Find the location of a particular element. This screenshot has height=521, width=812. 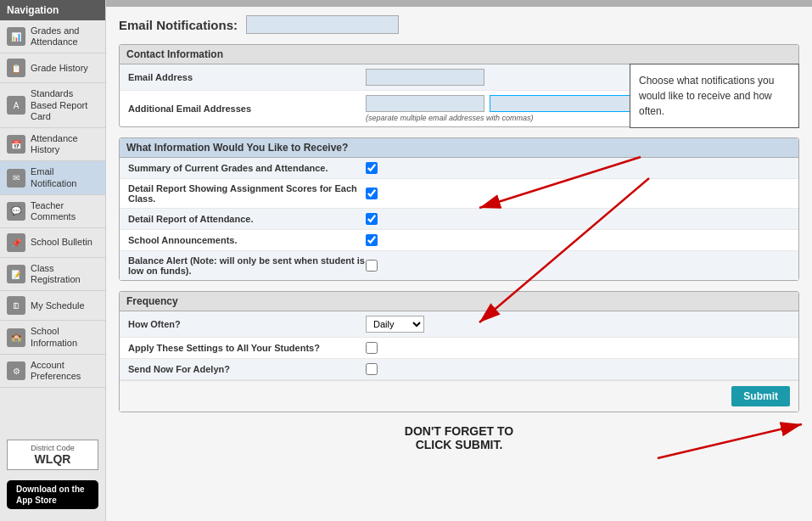

account-preferences-icon: ⚙ is located at coordinates (16, 371).